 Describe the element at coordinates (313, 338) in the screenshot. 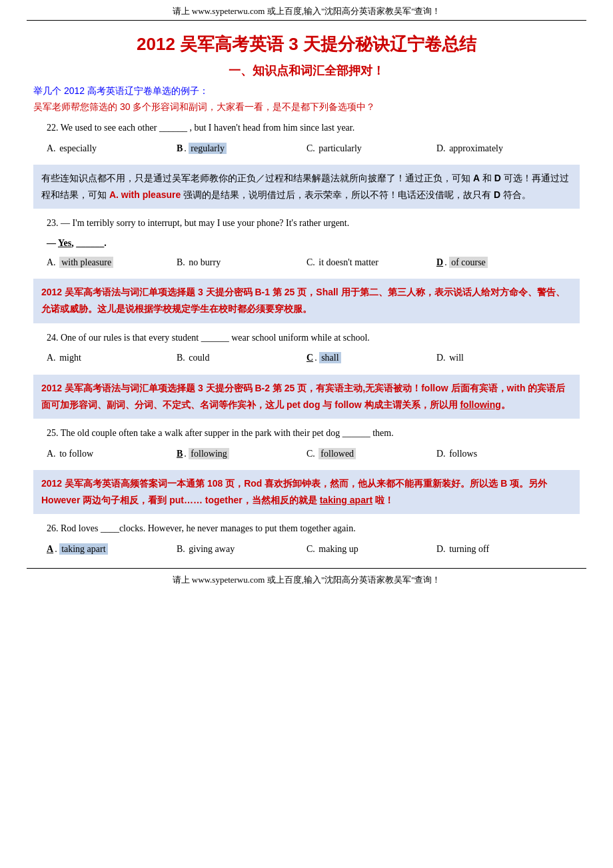

I see `question-24-text: 24. One of our rules is that every stude…` at that location.